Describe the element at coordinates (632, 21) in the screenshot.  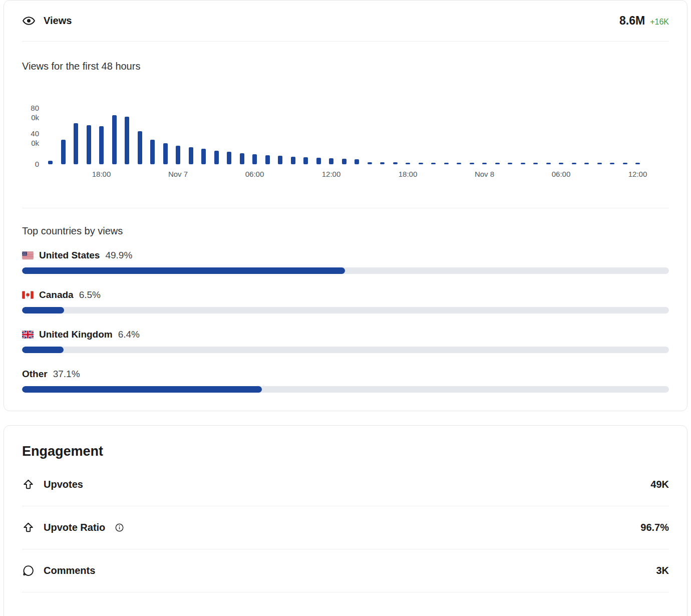
I see `views-value: 8.6M` at that location.